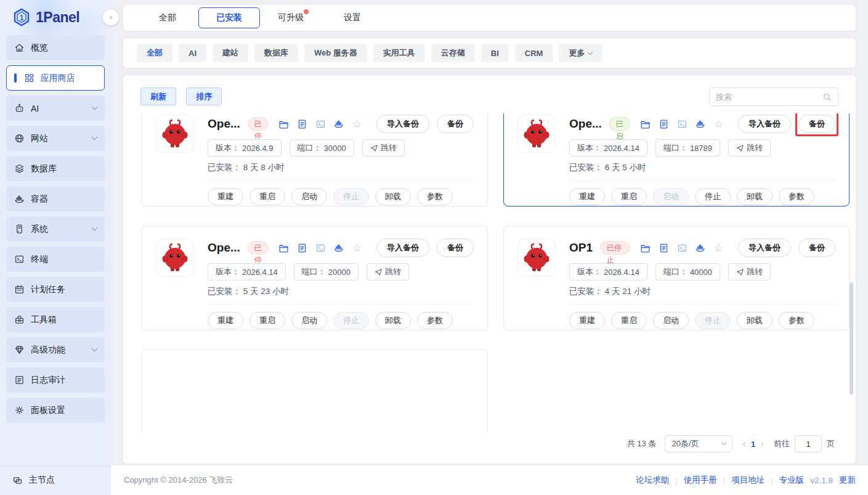 The height and width of the screenshot is (495, 868). Describe the element at coordinates (762, 444) in the screenshot. I see `next-page-button: ›` at that location.